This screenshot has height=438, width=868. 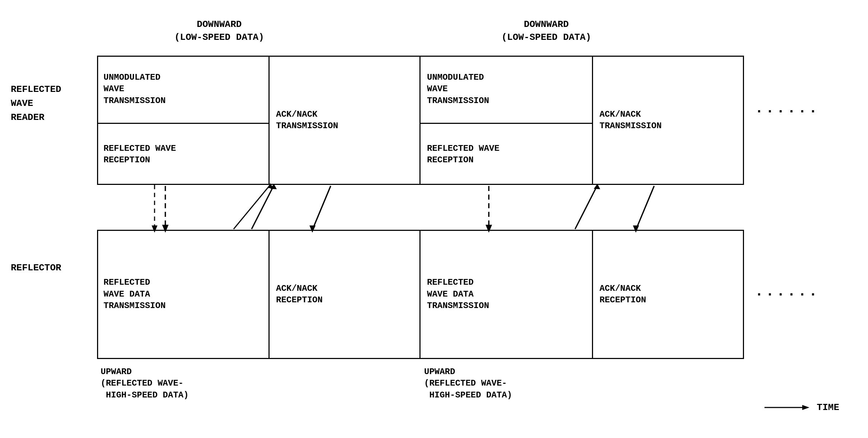 I want to click on reflector-box4: ACK/NACKRECEPTION, so click(x=669, y=294).